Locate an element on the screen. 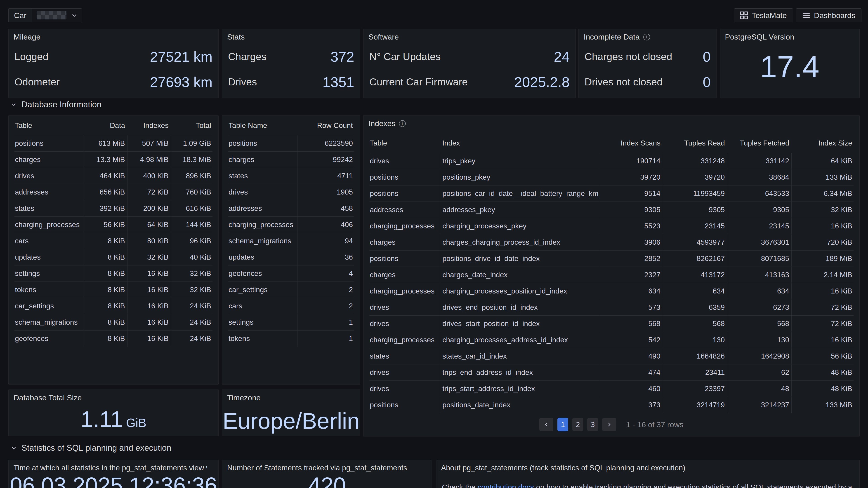 The width and height of the screenshot is (868, 488). column-header: Indexes is located at coordinates (149, 125).